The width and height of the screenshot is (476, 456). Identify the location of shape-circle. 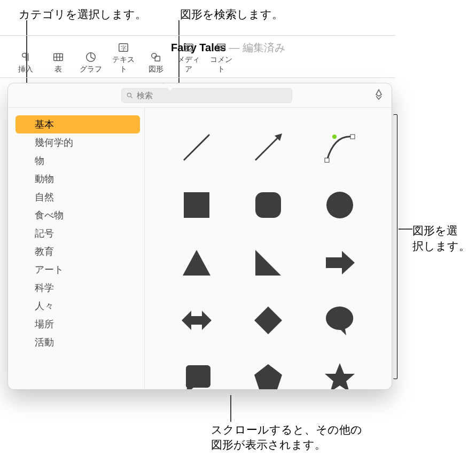
(340, 205).